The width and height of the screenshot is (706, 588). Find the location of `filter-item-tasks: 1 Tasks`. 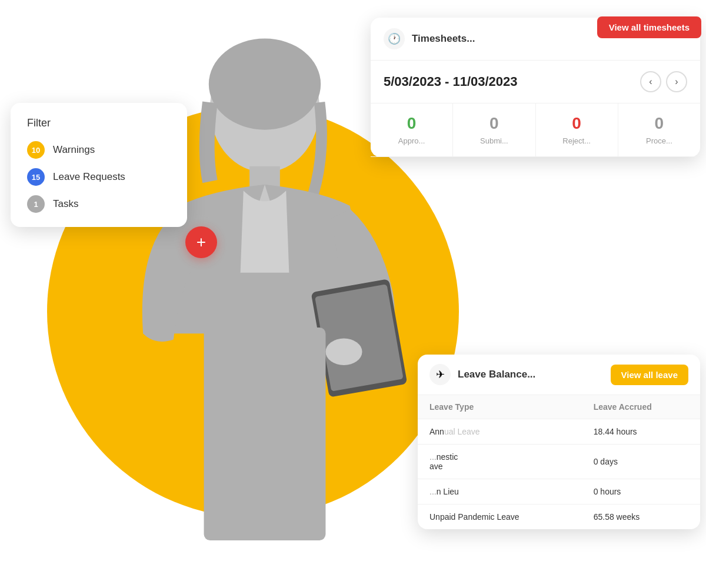

filter-item-tasks: 1 Tasks is located at coordinates (99, 204).